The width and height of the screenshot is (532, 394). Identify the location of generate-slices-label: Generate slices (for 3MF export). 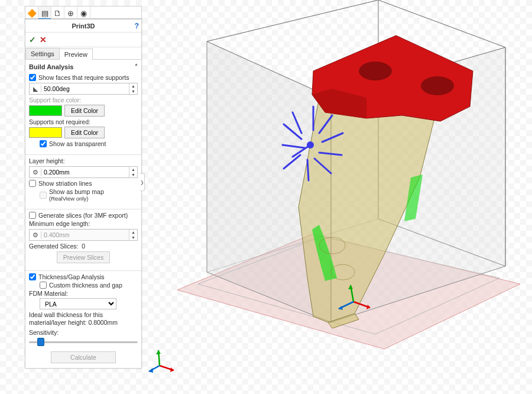
(83, 215).